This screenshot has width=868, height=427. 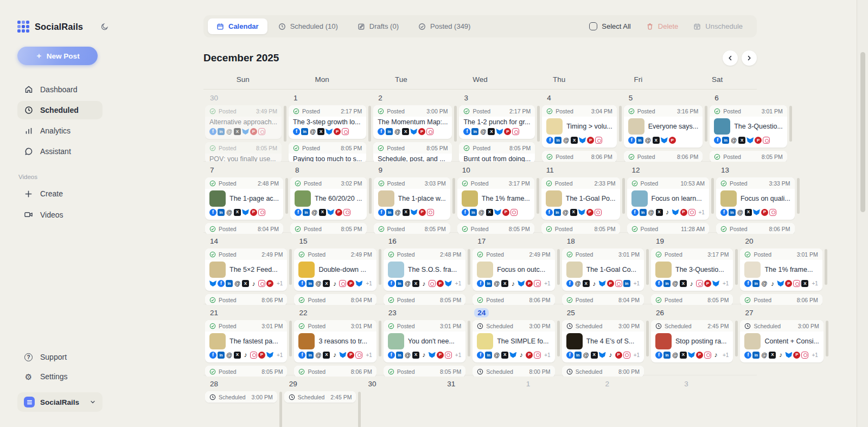 What do you see at coordinates (320, 397) in the screenshot?
I see `post-card: Scheduled2:45 PM` at bounding box center [320, 397].